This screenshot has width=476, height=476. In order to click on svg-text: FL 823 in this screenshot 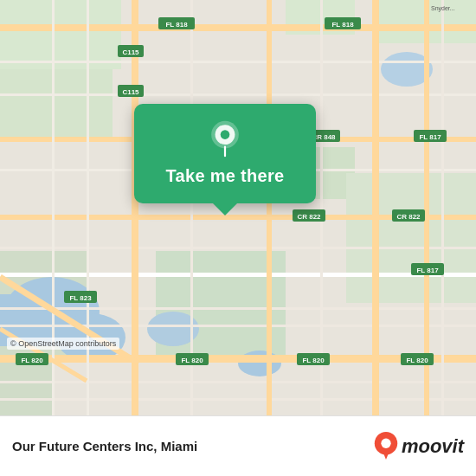, I will do `click(80, 298)`.